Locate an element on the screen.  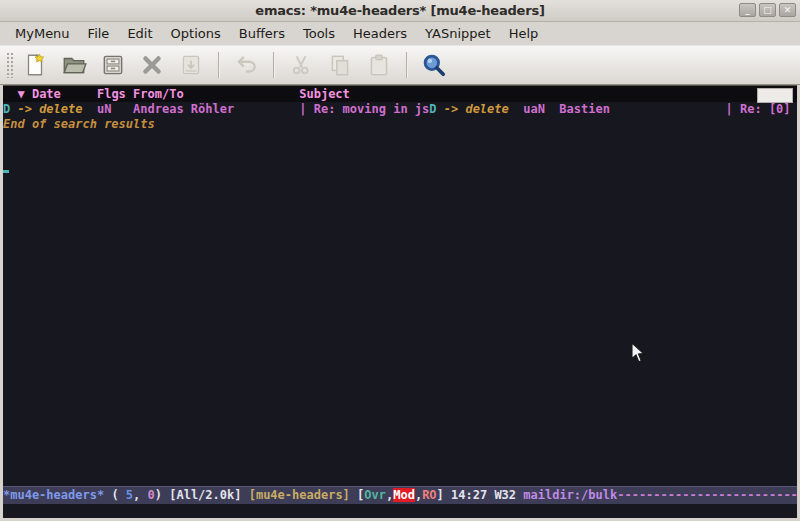
open-file-icon is located at coordinates (74, 65).